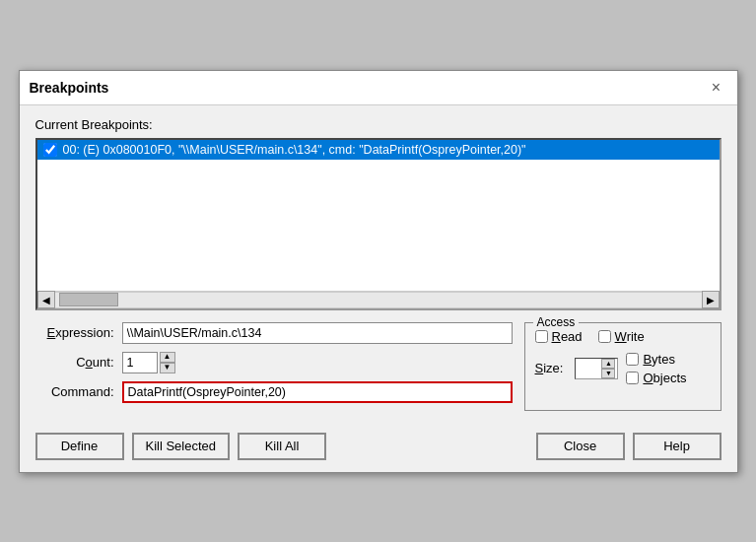  I want to click on close-icon: ×, so click(717, 88).